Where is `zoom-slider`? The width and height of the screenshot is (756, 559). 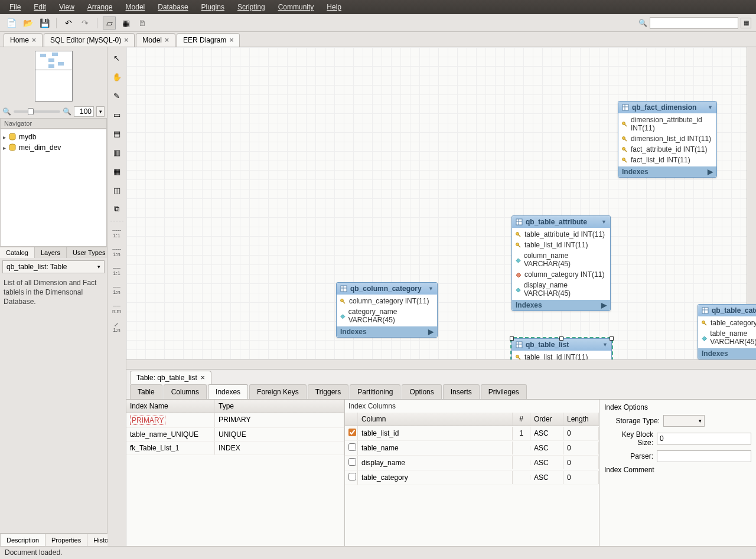
zoom-slider is located at coordinates (37, 112).